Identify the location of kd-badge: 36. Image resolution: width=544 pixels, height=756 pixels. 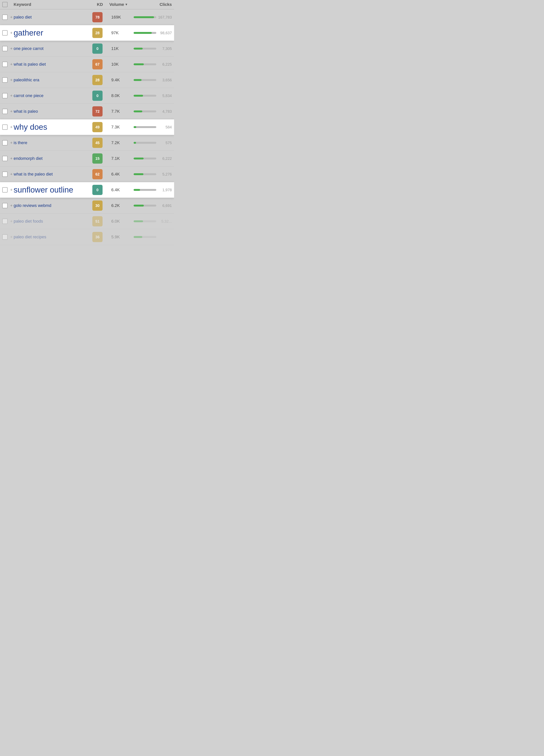
(97, 237).